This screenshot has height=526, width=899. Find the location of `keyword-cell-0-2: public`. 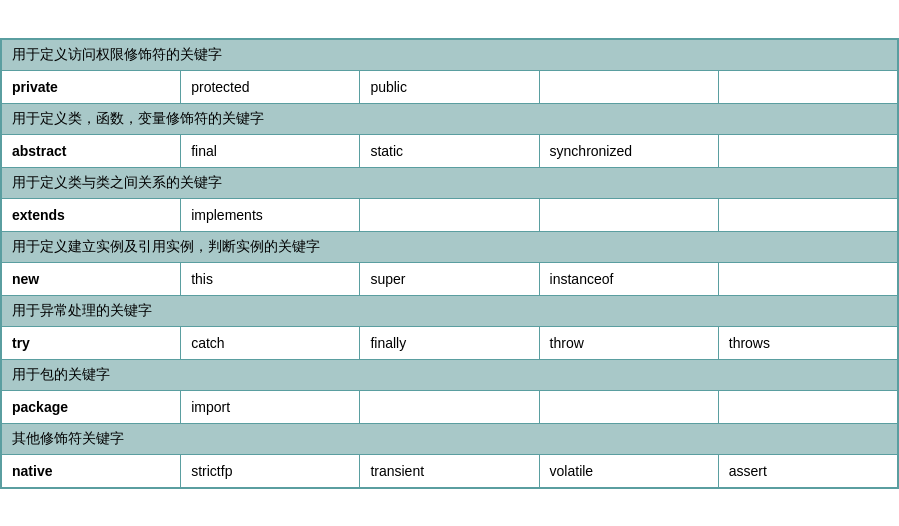

keyword-cell-0-2: public is located at coordinates (450, 86).